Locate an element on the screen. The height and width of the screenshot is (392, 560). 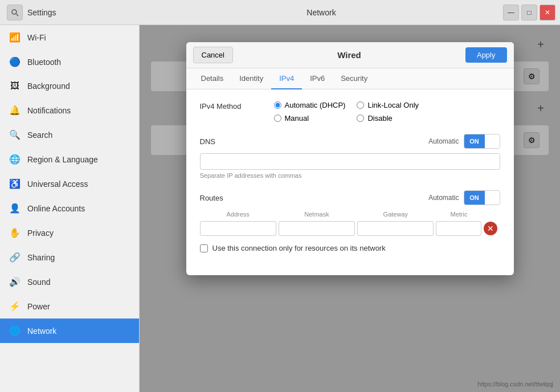
connection-only-row: Use this connection only for resources o… is located at coordinates (350, 248).